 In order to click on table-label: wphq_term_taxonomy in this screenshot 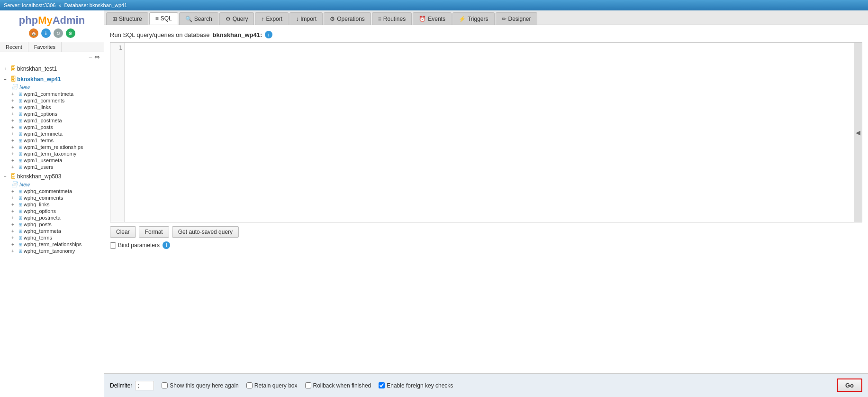, I will do `click(49, 251)`.